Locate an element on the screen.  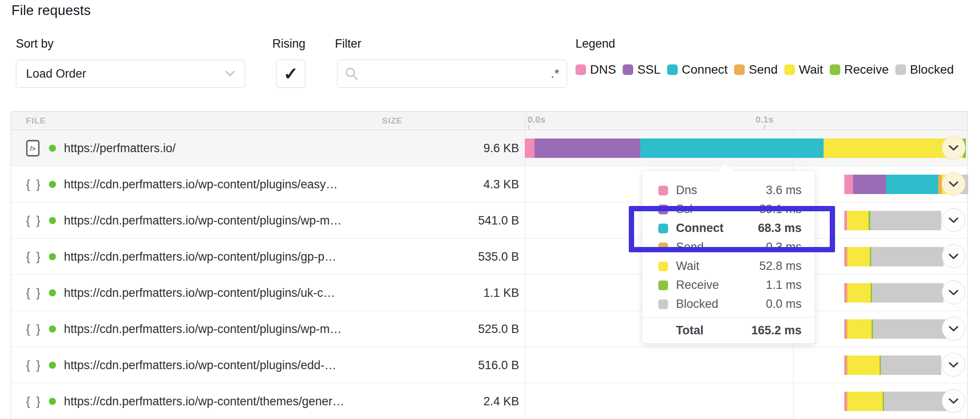
legend-item-wait: Wait is located at coordinates (804, 70).